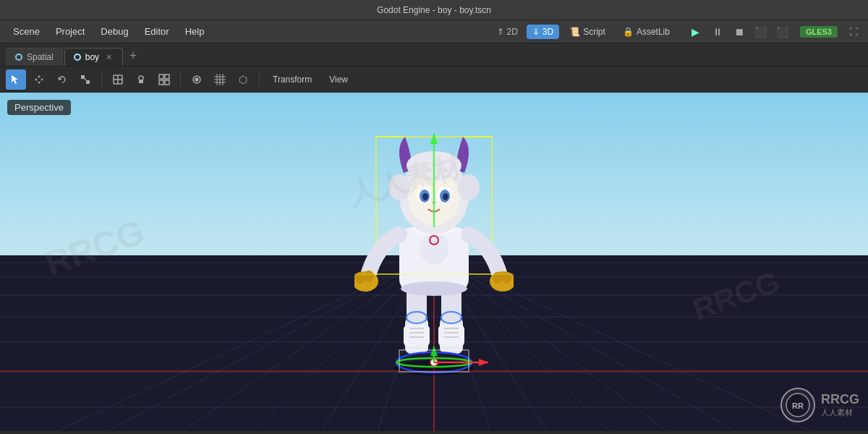 The image size is (868, 434). What do you see at coordinates (783, 32) in the screenshot?
I see `remote-debug-button: ⬛` at bounding box center [783, 32].